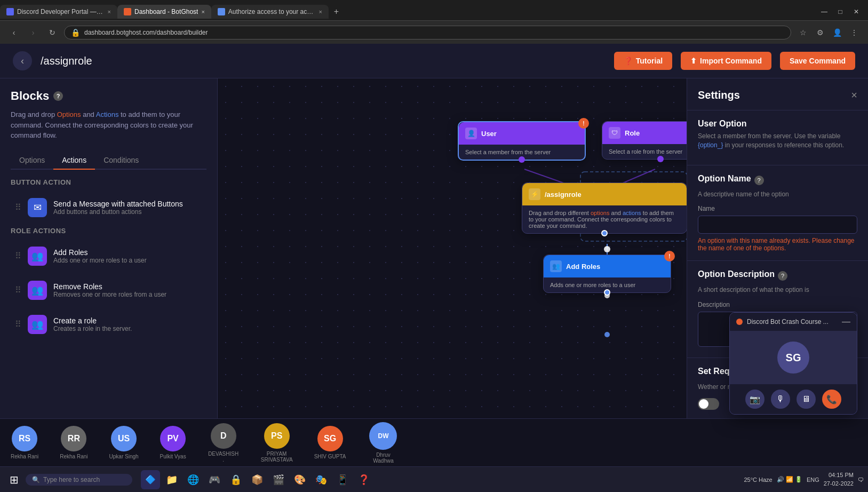 The width and height of the screenshot is (868, 492). Describe the element at coordinates (694, 61) in the screenshot. I see `import-icon: ⬆` at that location.